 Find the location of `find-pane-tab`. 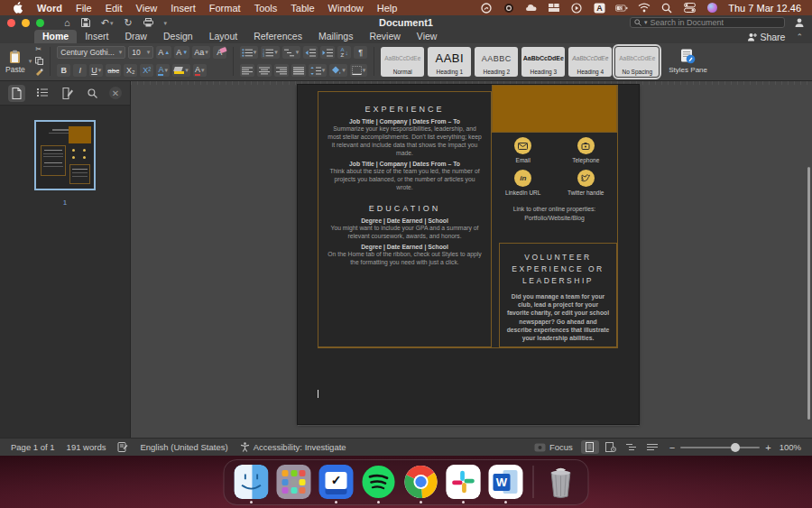

find-pane-tab is located at coordinates (92, 94).